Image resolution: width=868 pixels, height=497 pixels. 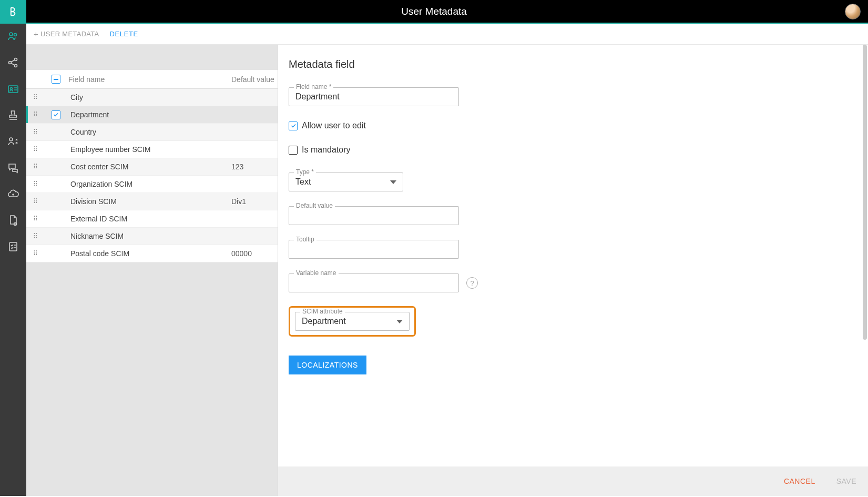 What do you see at coordinates (254, 79) in the screenshot?
I see `col-header-default-value: Default value` at bounding box center [254, 79].